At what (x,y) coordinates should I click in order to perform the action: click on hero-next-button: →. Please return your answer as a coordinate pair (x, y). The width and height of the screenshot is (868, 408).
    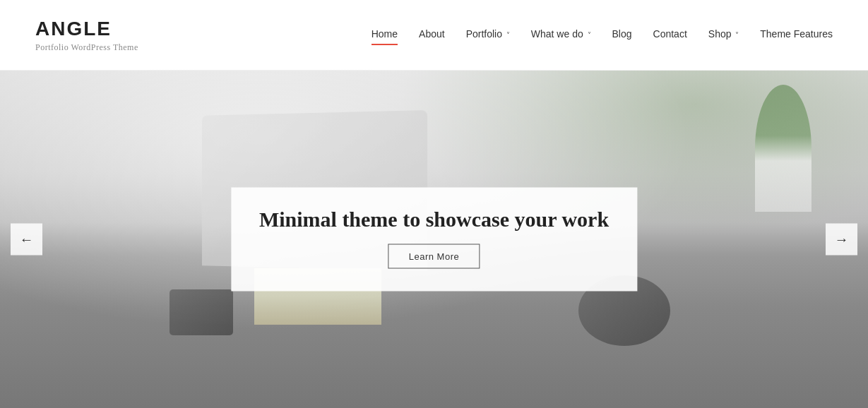
    Looking at the image, I should click on (842, 240).